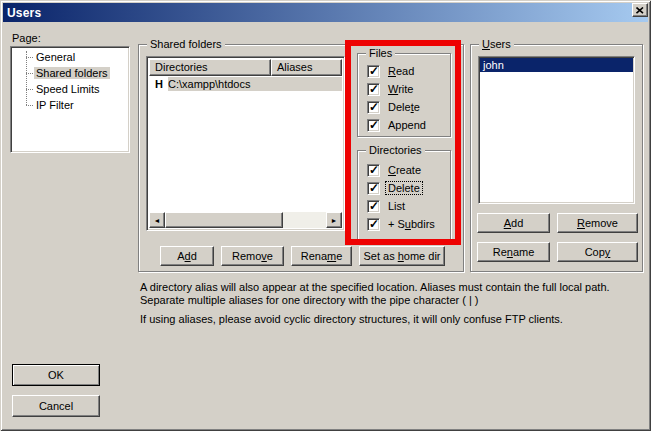 The height and width of the screenshot is (431, 651). Describe the element at coordinates (246, 68) in the screenshot. I see `list-header-row: Directories Aliases` at that location.